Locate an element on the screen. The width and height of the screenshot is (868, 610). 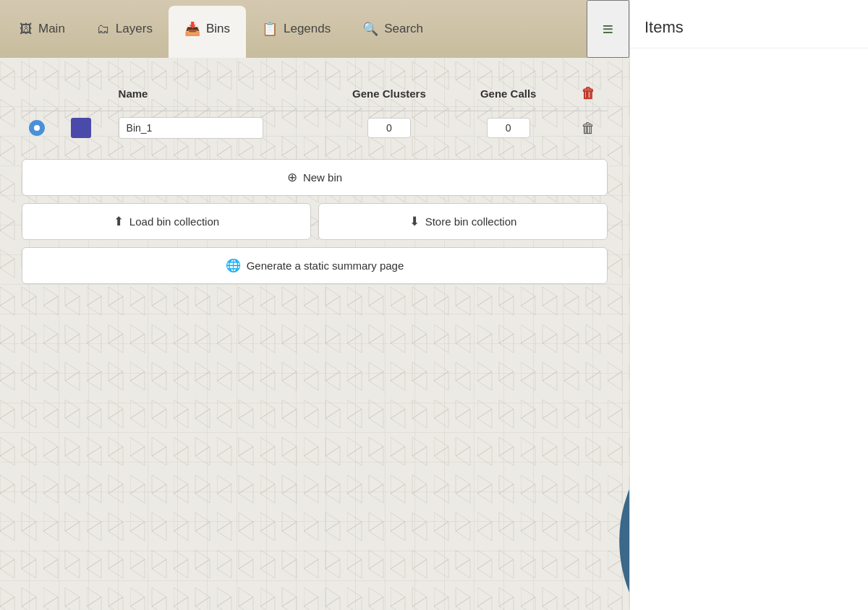
gene-calls-input is located at coordinates (509, 128).